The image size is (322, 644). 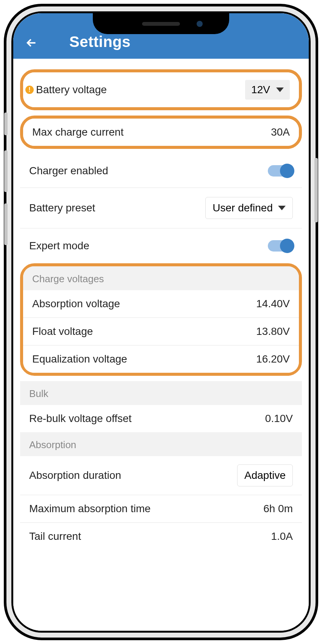 What do you see at coordinates (279, 419) in the screenshot?
I see `rebulk-offset-value: 0.10V` at bounding box center [279, 419].